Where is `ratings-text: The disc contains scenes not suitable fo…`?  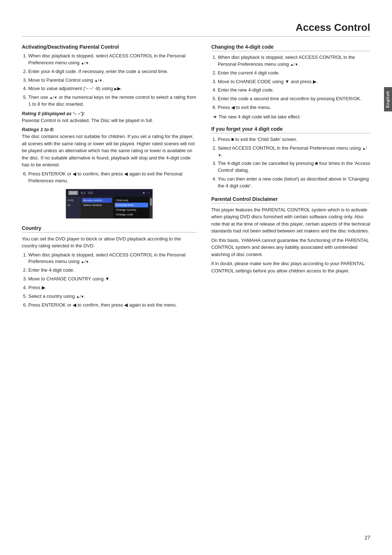
ratings-text: The disc contains scenes not suitable fo… is located at coordinates (109, 151).